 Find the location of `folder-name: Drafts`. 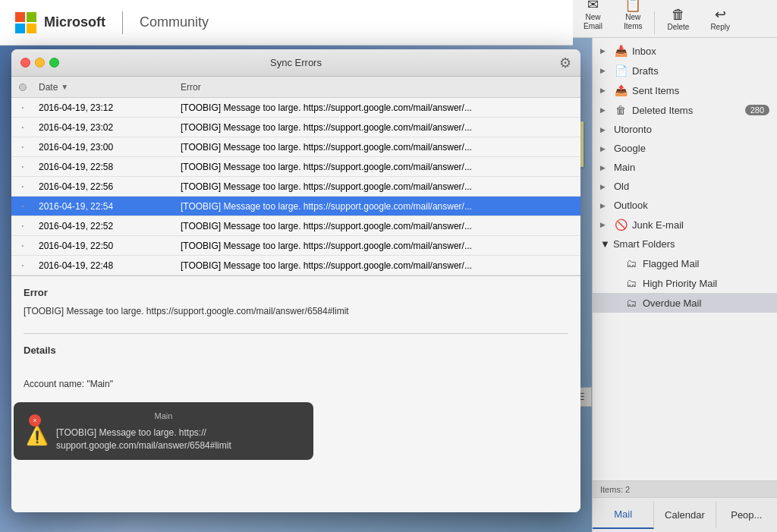

folder-name: Drafts is located at coordinates (701, 71).